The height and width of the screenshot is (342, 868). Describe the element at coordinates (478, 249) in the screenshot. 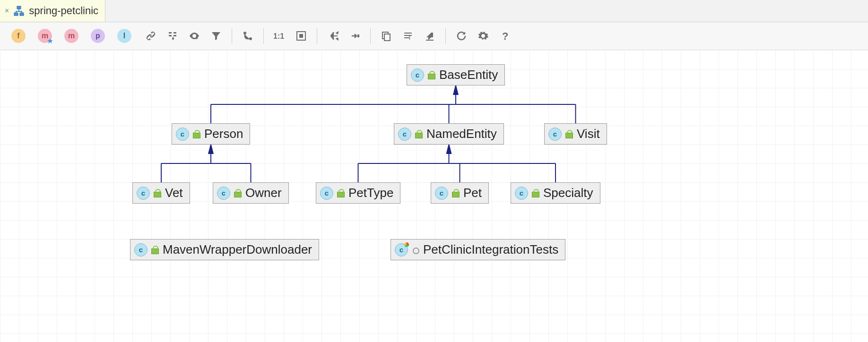

I see `class-node-petclinic: cPetClinicIntegrationTests` at that location.